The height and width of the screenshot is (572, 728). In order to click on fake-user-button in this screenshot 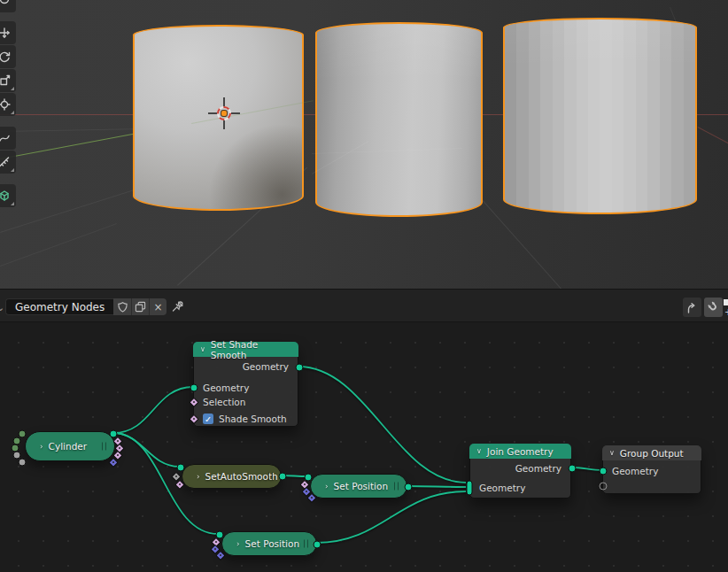, I will do `click(122, 306)`.